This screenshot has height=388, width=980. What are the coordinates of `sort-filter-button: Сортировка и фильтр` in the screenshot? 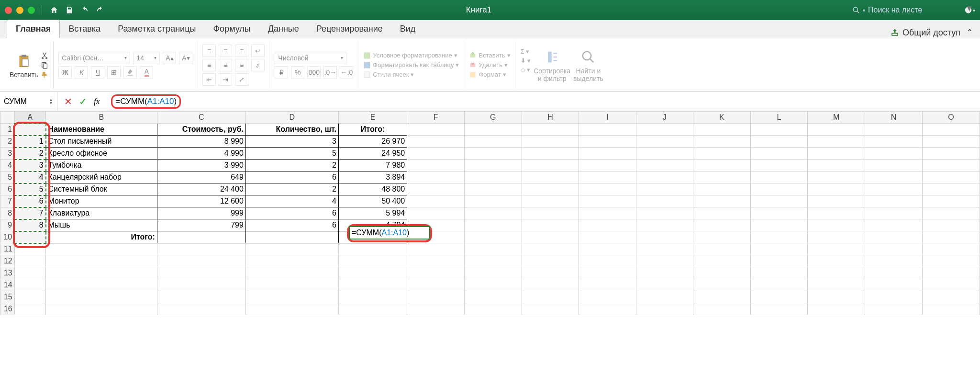 It's located at (552, 65).